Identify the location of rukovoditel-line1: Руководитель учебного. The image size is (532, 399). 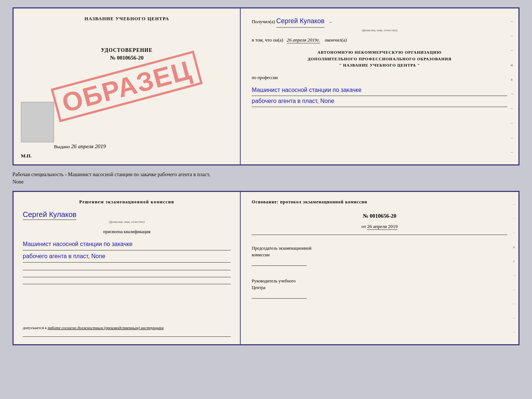
(380, 281).